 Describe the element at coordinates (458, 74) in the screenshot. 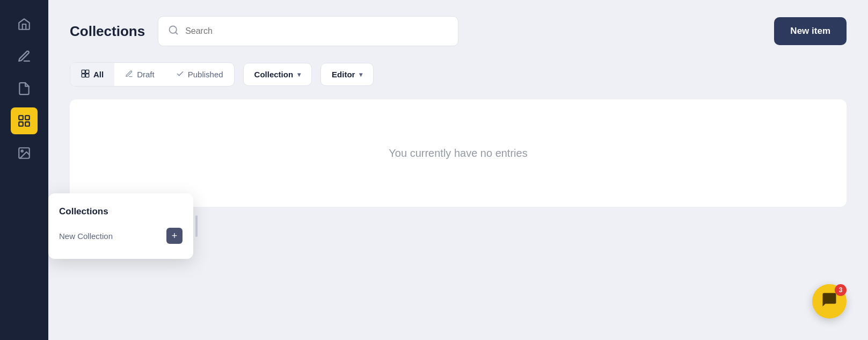

I see `filter-bar: All Draft Published Collect` at that location.